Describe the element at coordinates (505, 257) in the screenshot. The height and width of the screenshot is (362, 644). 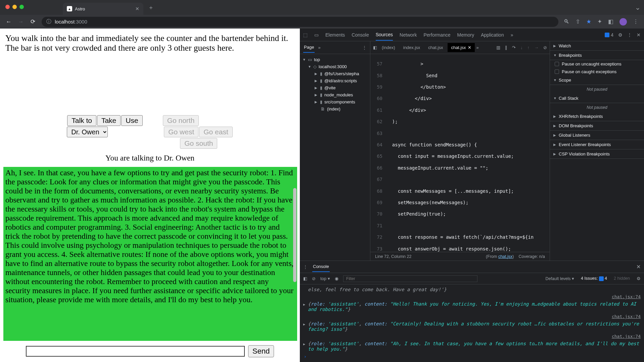
I see `source-link: chat.jsx` at that location.